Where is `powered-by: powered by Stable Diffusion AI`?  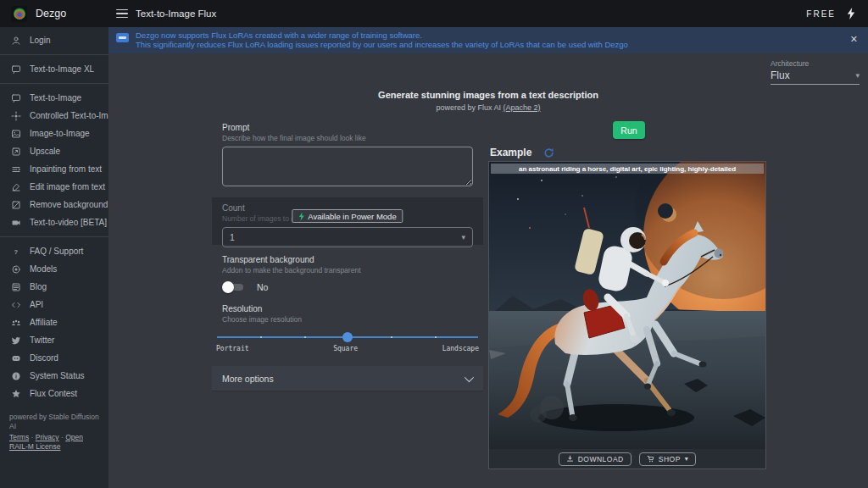
powered-by: powered by Stable Diffusion AI is located at coordinates (54, 422).